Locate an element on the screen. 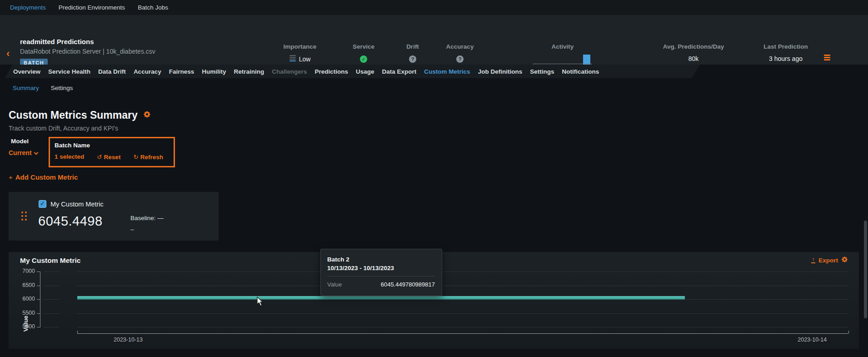 The height and width of the screenshot is (357, 868). deployment-subtitle: DataRobot Prediction Server | 10k_diabet… is located at coordinates (88, 51).